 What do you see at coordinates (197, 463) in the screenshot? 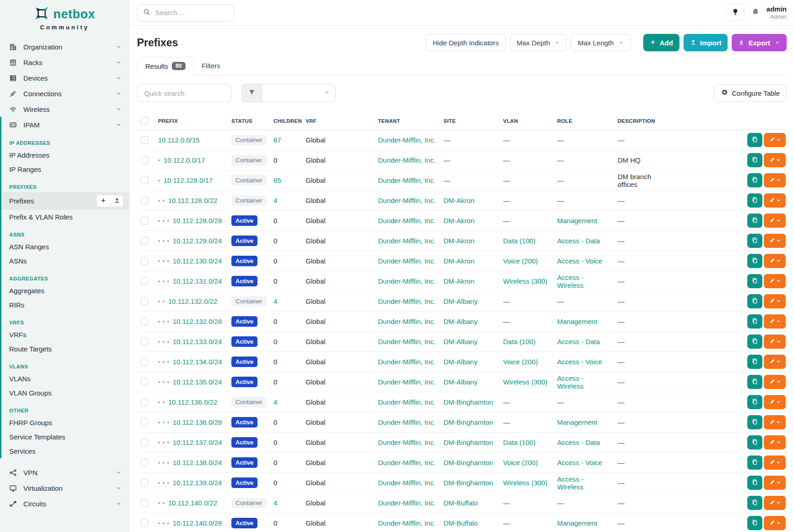
I see `prefix-link: 10.112.138.0/24` at bounding box center [197, 463].